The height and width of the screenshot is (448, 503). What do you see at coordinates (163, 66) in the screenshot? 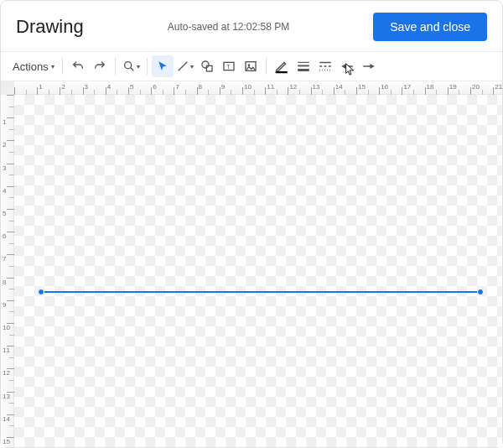
I see `cursor-icon` at bounding box center [163, 66].